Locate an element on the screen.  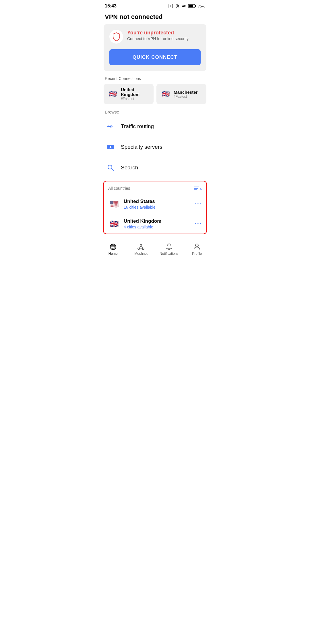
traffic-routing-item: Traffic routing is located at coordinates (155, 126).